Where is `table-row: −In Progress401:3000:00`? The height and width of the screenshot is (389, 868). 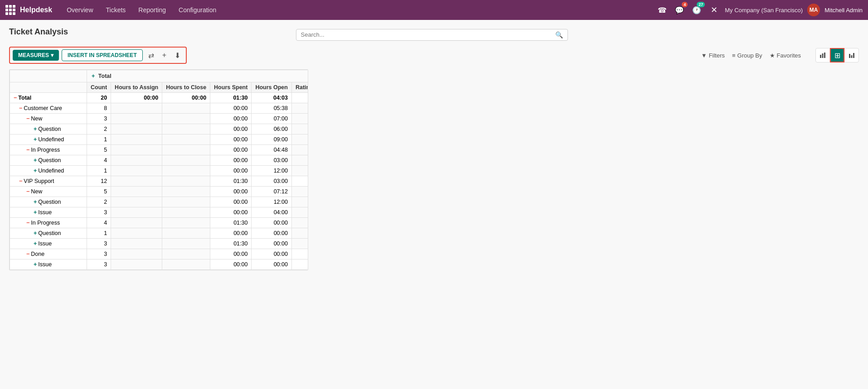
table-row: −In Progress401:3000:00 is located at coordinates (160, 223).